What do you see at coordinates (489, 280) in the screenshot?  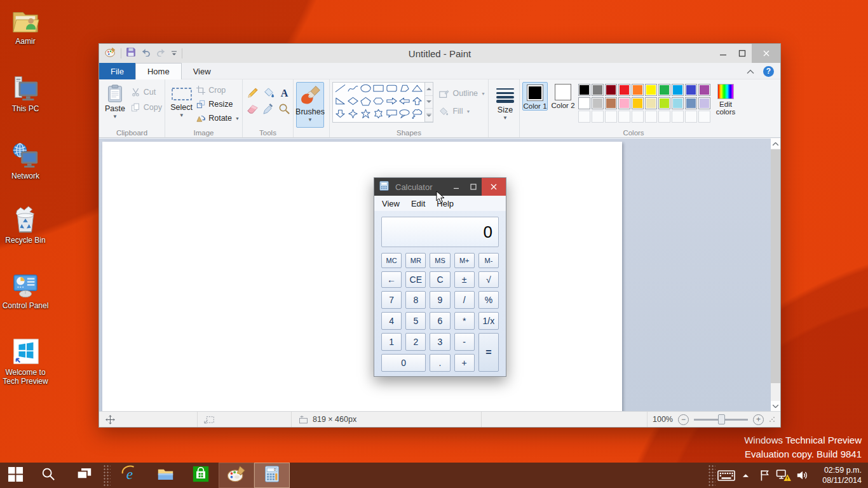 I see `calc-key-√: √` at bounding box center [489, 280].